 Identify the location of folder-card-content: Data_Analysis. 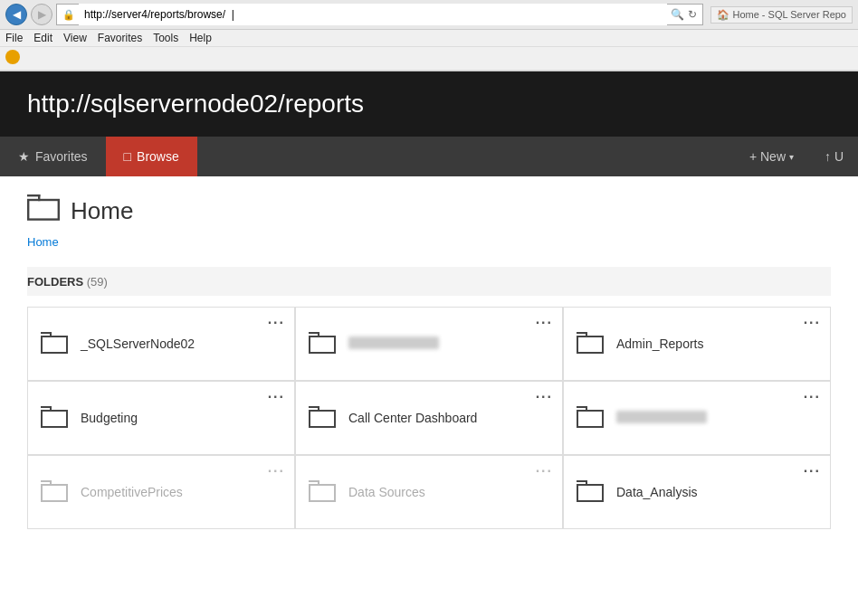
(697, 492).